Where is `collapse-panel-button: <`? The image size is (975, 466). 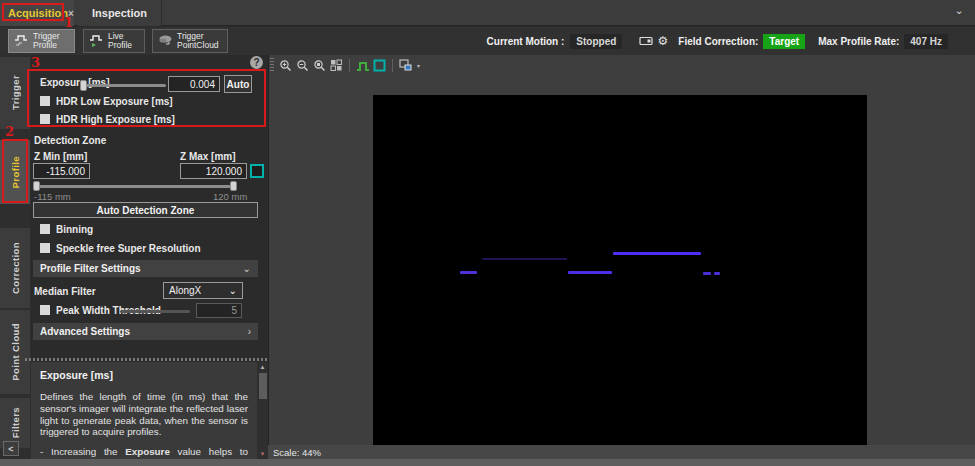
collapse-panel-button: < is located at coordinates (11, 448).